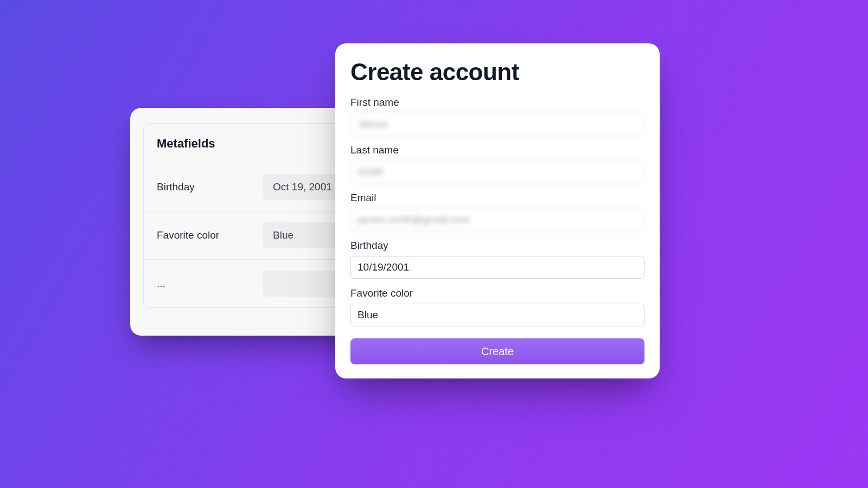 The height and width of the screenshot is (488, 868). I want to click on birthday-input, so click(497, 267).